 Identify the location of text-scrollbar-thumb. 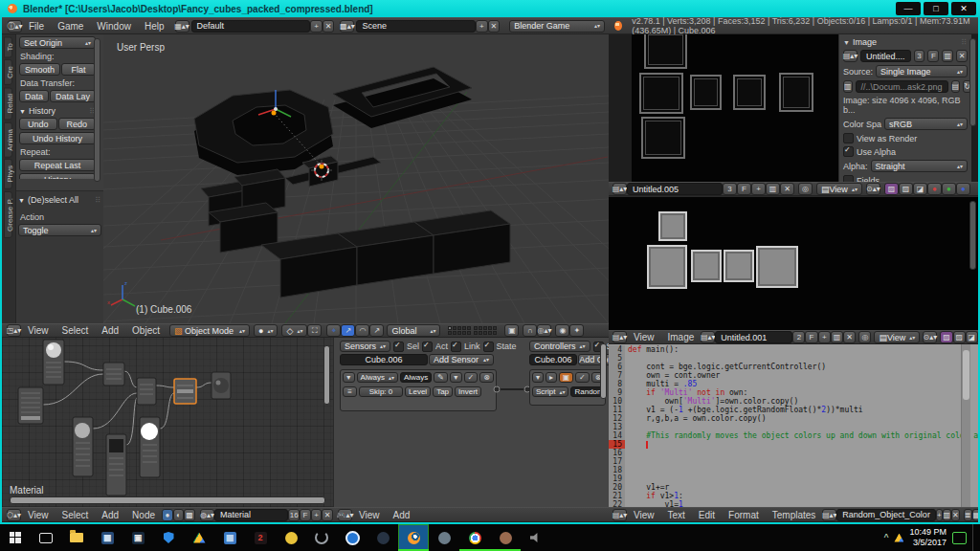
(967, 375).